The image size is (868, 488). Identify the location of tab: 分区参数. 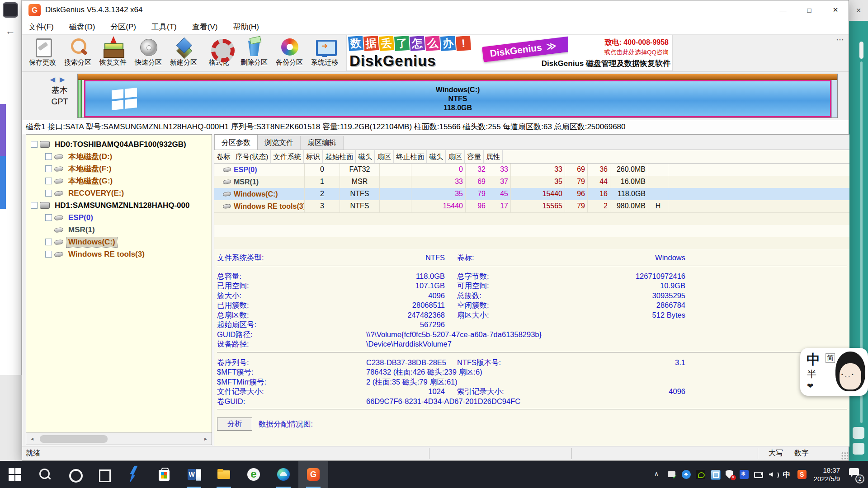
(236, 142).